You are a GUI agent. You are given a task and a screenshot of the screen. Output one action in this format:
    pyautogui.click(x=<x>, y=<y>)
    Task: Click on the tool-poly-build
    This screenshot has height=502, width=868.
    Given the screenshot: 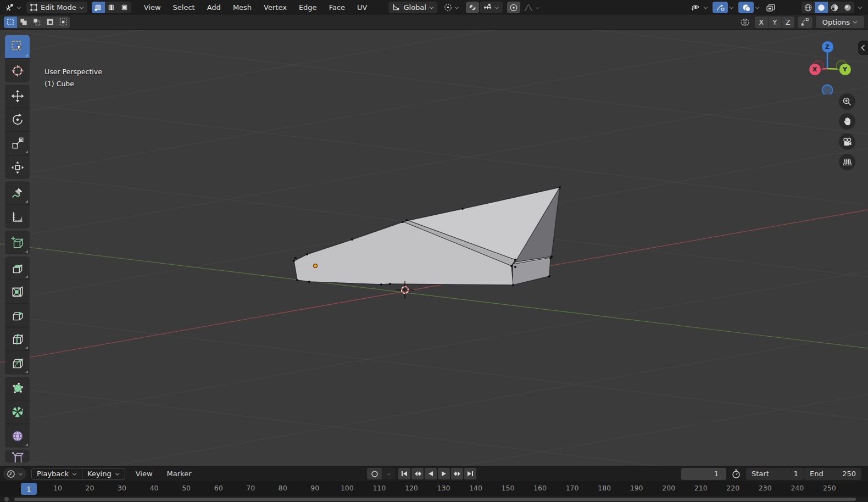 What is the action you would take?
    pyautogui.click(x=18, y=389)
    